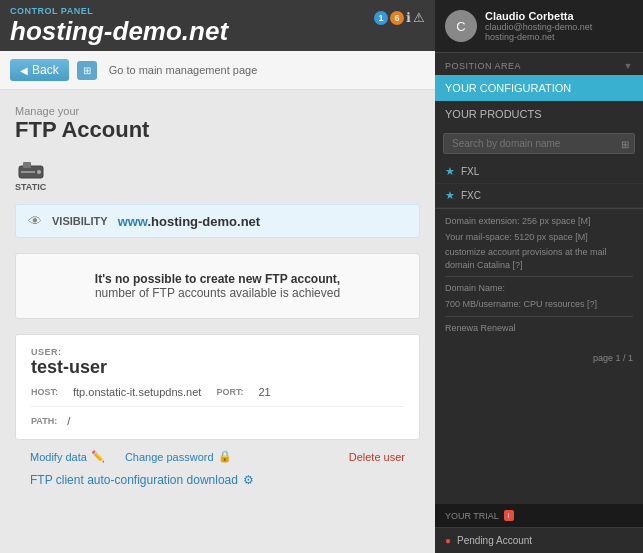 The image size is (643, 553). I want to click on notification-badge-2: 6, so click(397, 18).